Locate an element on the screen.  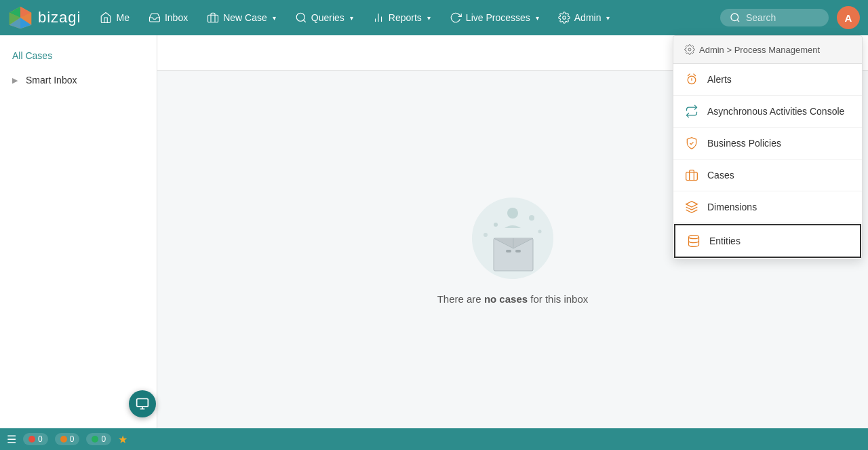
reports-chevron: ▾ is located at coordinates (429, 18).